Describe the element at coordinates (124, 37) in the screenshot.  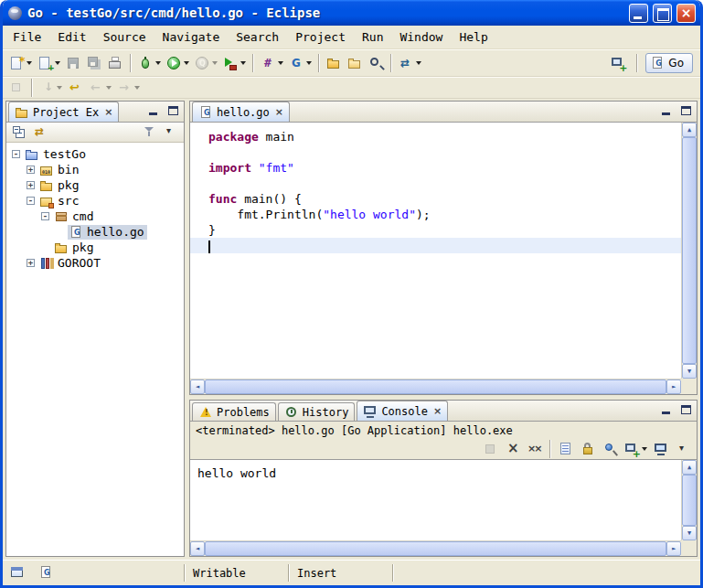
I see `menu-source: Source` at that location.